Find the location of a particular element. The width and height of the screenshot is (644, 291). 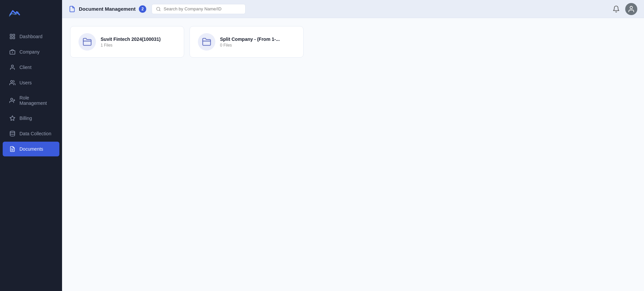

bell-icon is located at coordinates (616, 9).